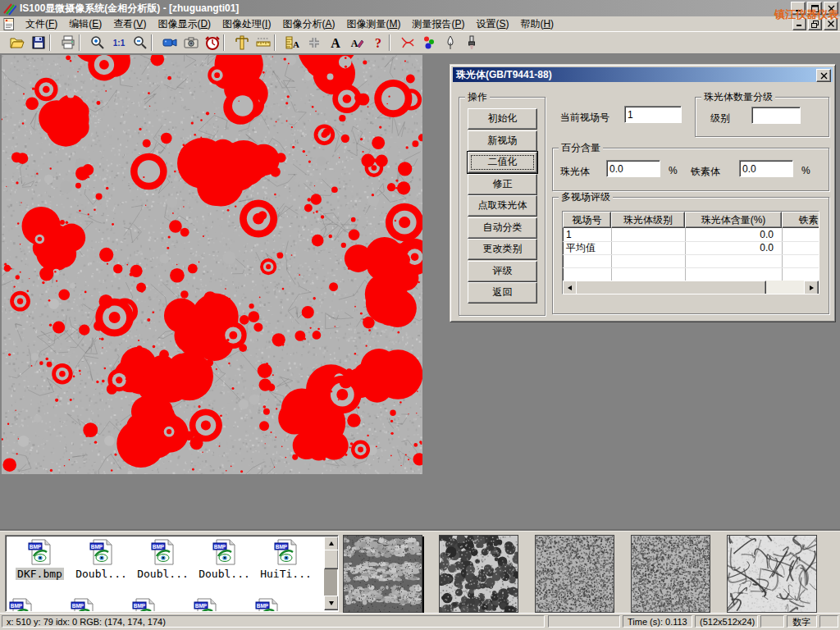 This screenshot has width=840, height=630. I want to click on op-button-new-field: 新视场, so click(502, 141).